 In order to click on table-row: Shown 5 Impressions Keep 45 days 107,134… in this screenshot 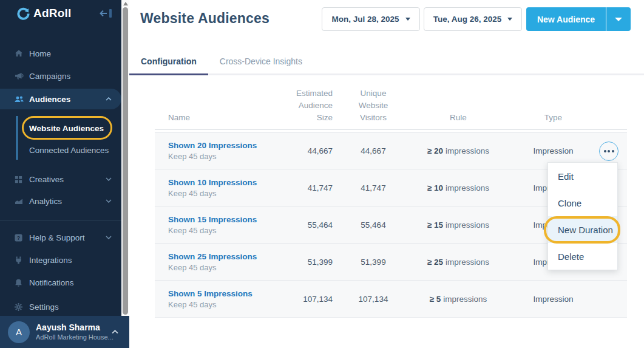, I will do `click(391, 299)`.